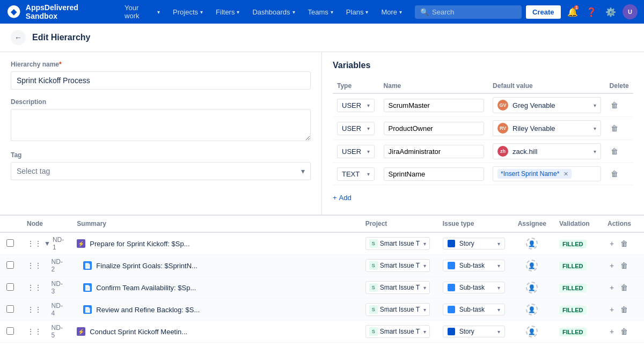  Describe the element at coordinates (483, 129) in the screenshot. I see `variable-row: USER ▾ RV Riley Venable ▾ 🗑` at that location.